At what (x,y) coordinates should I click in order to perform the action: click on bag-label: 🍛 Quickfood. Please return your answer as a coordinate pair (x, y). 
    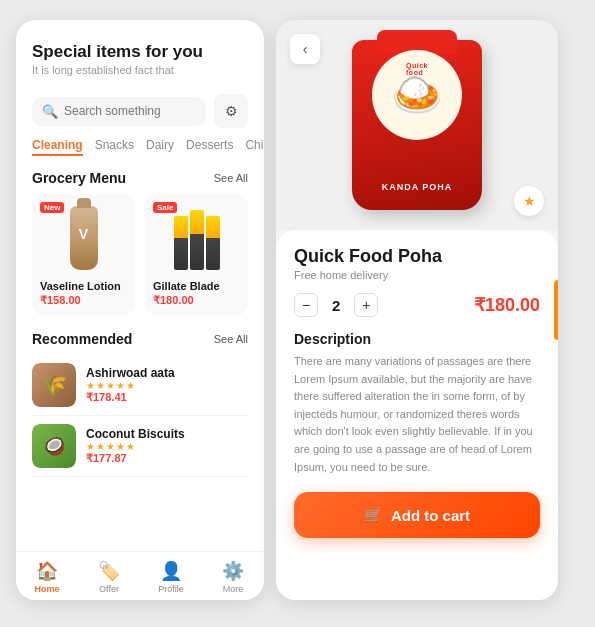
    Looking at the image, I should click on (417, 95).